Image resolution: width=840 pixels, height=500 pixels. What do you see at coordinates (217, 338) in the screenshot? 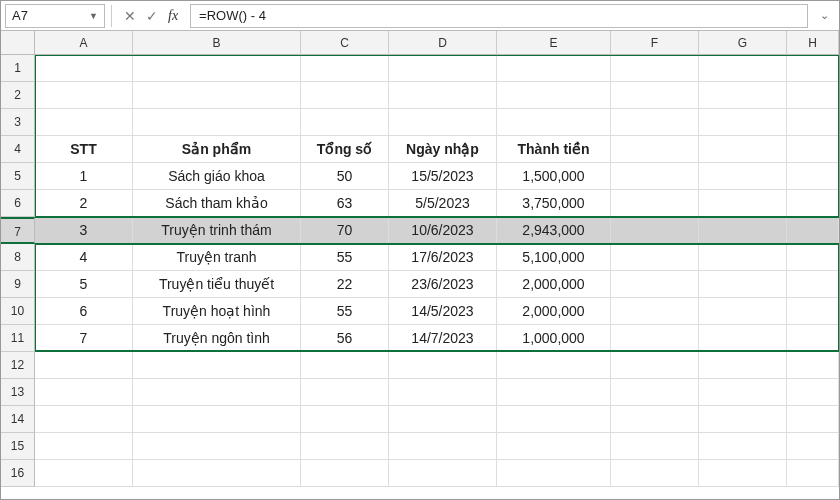
I see `cell-sp: Truyện ngôn tình` at bounding box center [217, 338].